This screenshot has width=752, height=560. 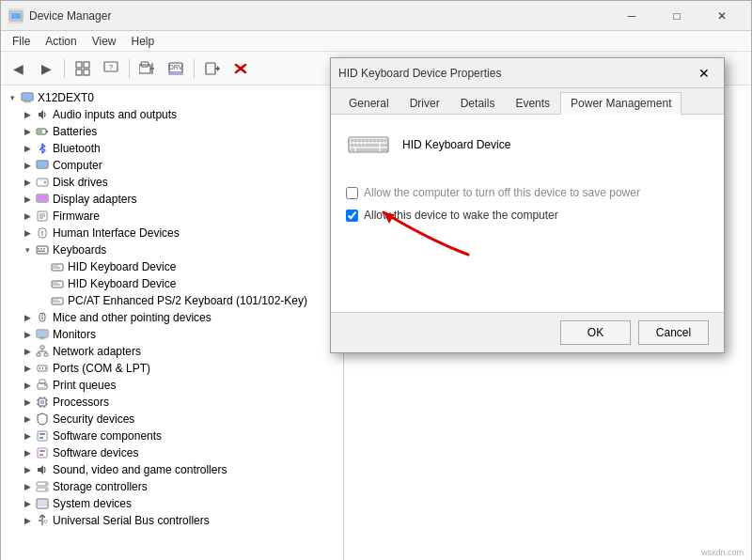 What do you see at coordinates (515, 73) in the screenshot?
I see `dialog-title: HID Keyboard Device Properties` at bounding box center [515, 73].